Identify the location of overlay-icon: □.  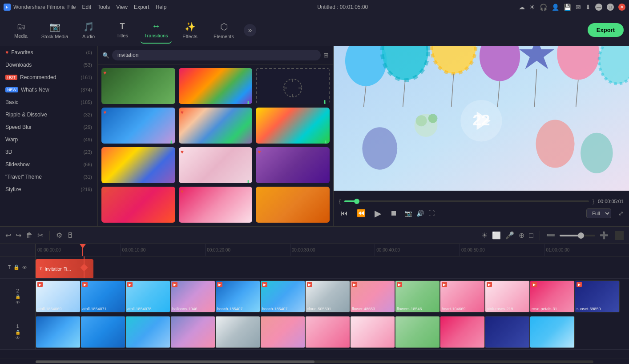
(531, 236).